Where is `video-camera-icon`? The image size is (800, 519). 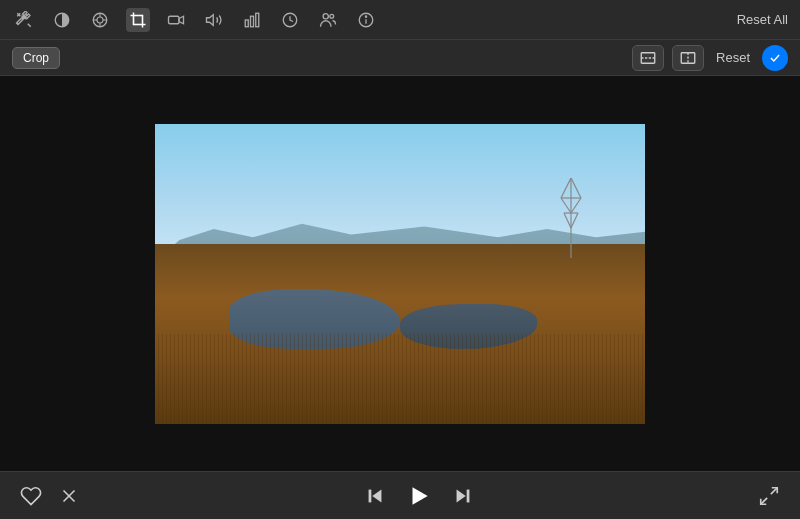
video-camera-icon is located at coordinates (176, 20).